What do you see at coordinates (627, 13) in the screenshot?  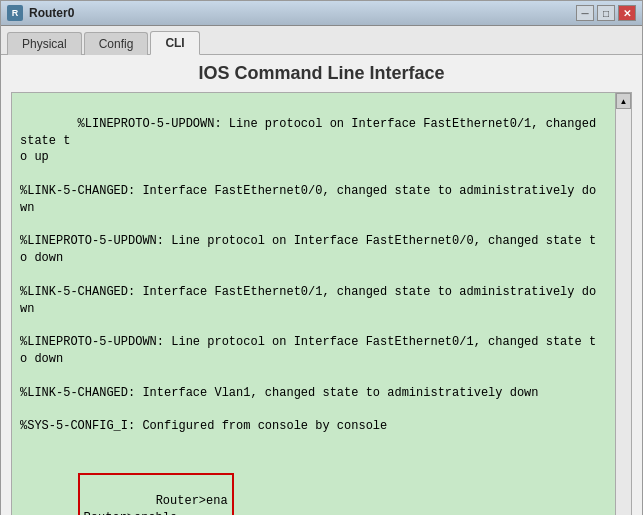 I see `close-button: ✕` at bounding box center [627, 13].